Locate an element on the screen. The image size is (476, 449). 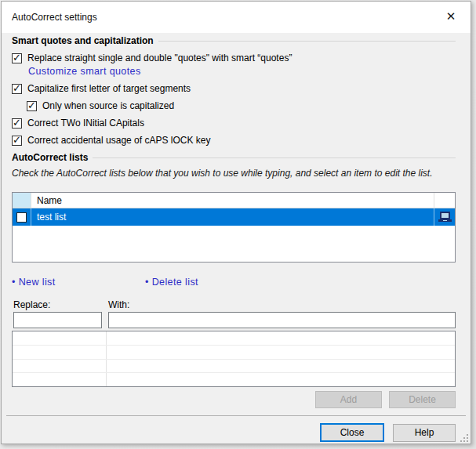
with-label: With: is located at coordinates (119, 305).